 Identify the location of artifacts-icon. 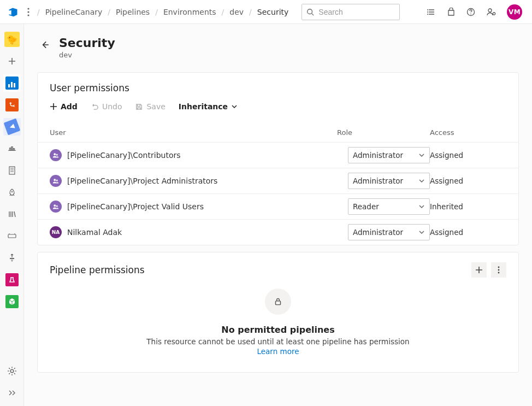
(12, 302).